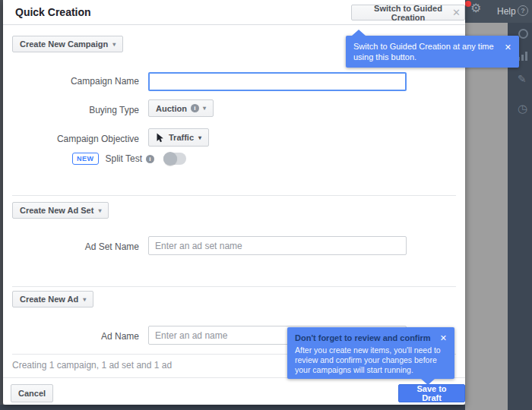 The image size is (532, 410). Describe the element at coordinates (32, 393) in the screenshot. I see `cancel-button: Cancel` at that location.